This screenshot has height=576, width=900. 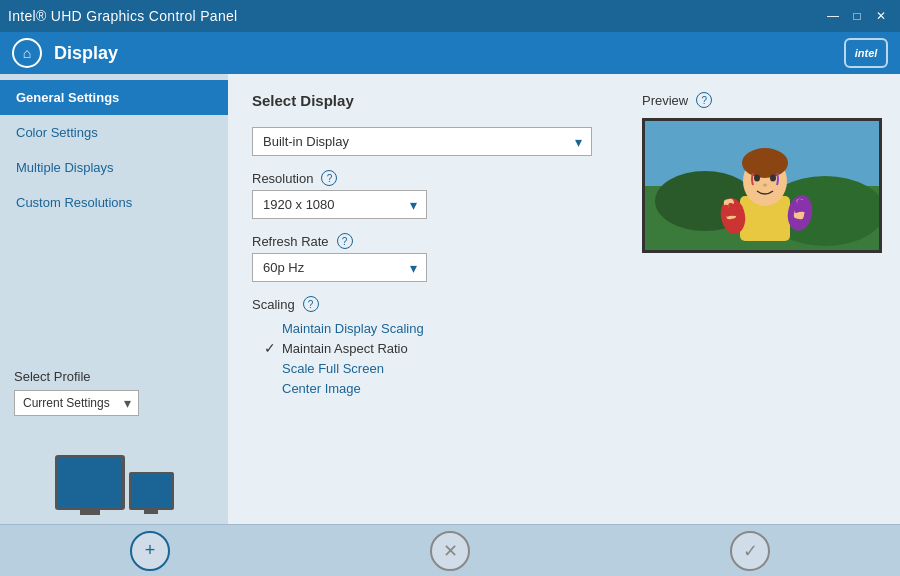 What do you see at coordinates (345, 241) in the screenshot?
I see `refresh-rate-help-icon: ?` at bounding box center [345, 241].